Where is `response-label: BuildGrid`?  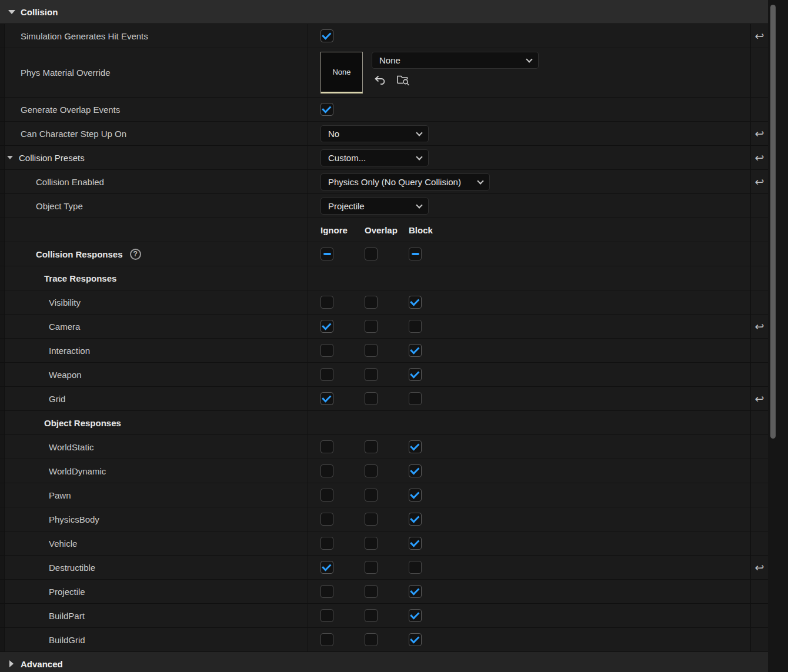
response-label: BuildGrid is located at coordinates (67, 640).